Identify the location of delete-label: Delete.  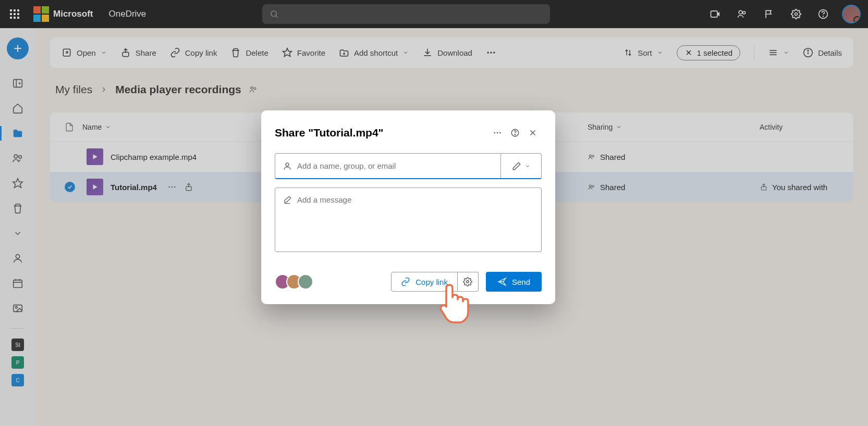
(256, 53).